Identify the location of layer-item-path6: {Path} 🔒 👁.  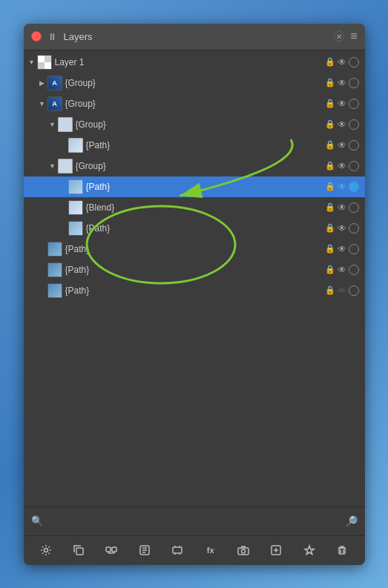
(194, 291).